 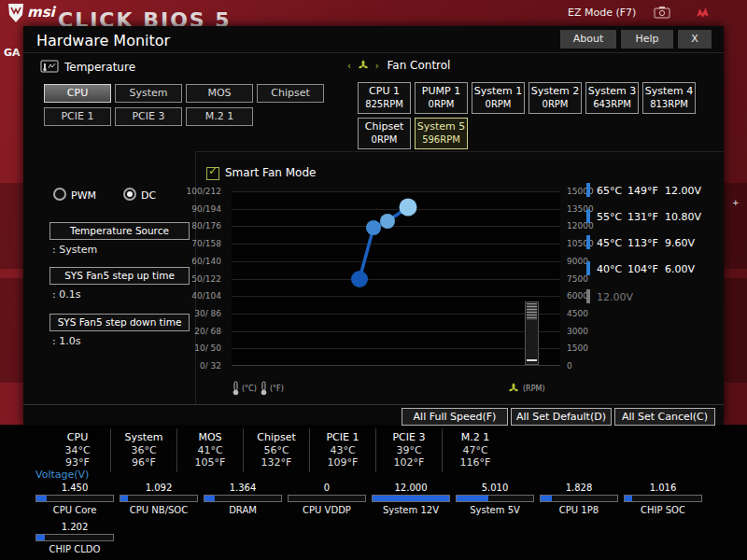 I want to click on fan-speed-slider, so click(x=532, y=333).